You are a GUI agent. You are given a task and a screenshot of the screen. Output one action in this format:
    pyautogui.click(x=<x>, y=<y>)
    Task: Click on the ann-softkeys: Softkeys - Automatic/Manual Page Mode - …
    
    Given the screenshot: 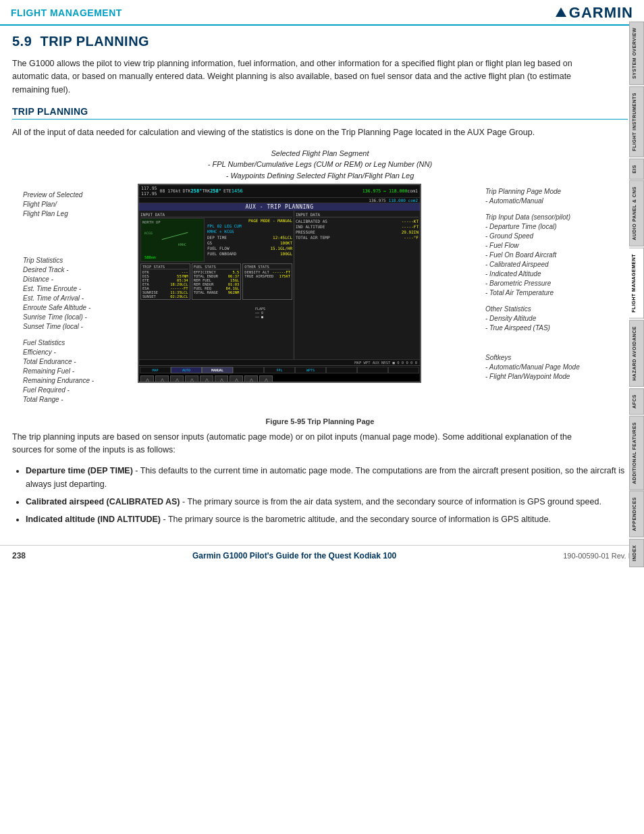 What is the action you would take?
    pyautogui.click(x=551, y=367)
    